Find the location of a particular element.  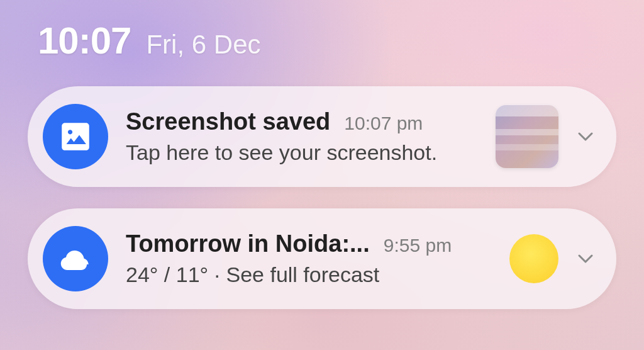

sun-icon is located at coordinates (534, 259).